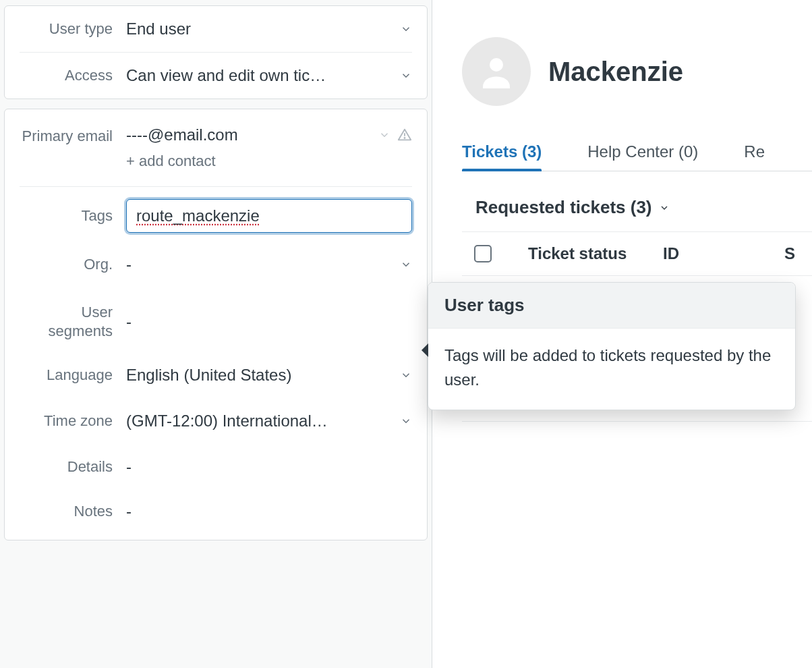 Image resolution: width=812 pixels, height=668 pixels. I want to click on tab-reviews: Re, so click(754, 152).